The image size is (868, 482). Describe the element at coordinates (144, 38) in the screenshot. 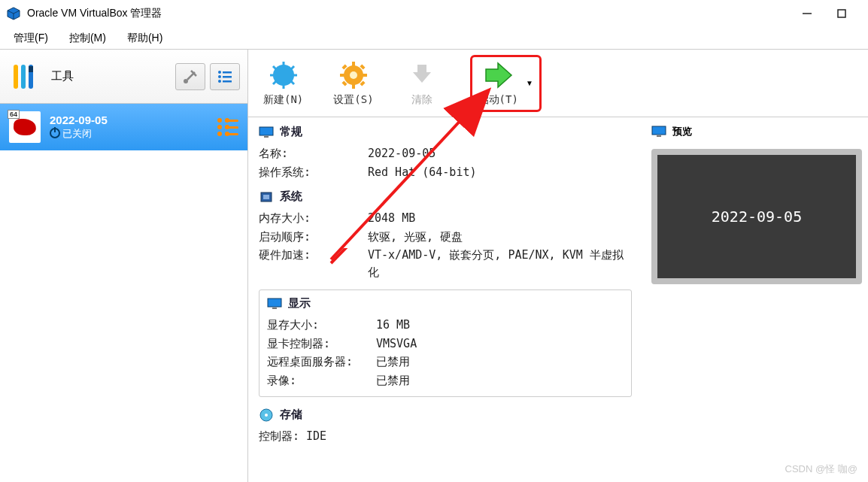

I see `menu-help: 帮助(H)` at that location.